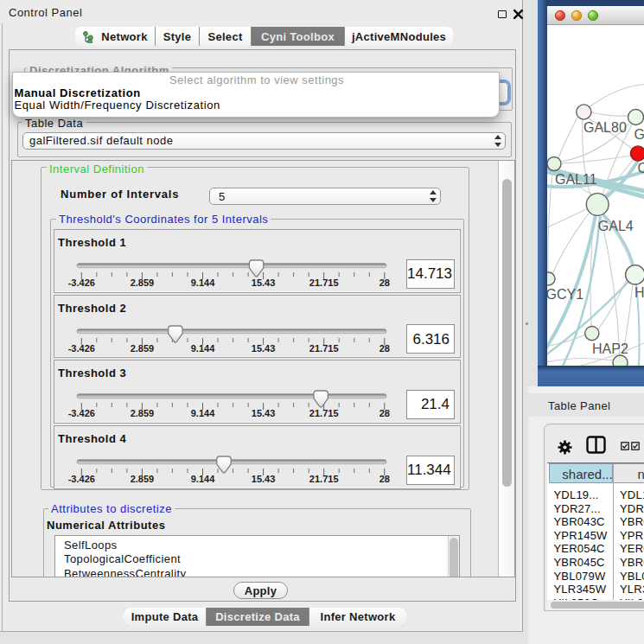  I want to click on svg-text: GAL80, so click(605, 128).